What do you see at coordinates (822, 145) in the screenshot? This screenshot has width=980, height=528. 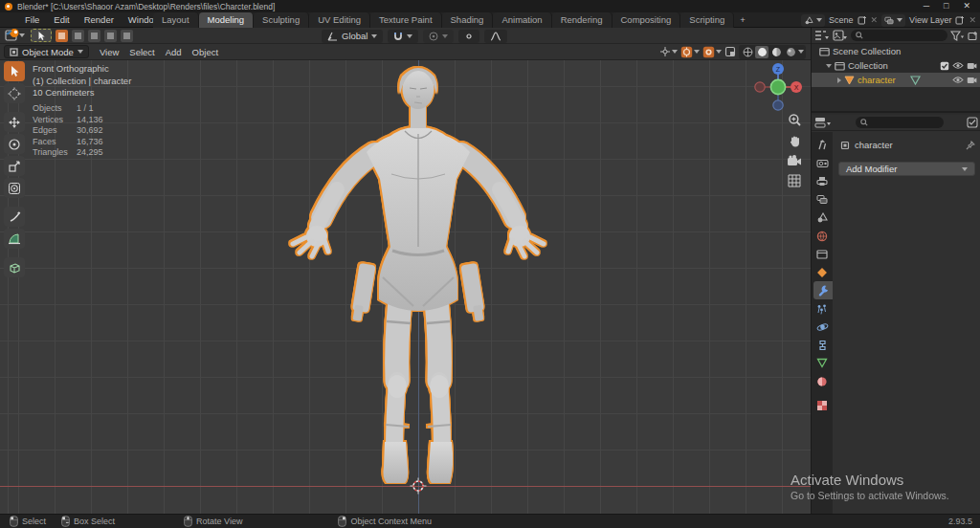 I see `tab-tool` at bounding box center [822, 145].